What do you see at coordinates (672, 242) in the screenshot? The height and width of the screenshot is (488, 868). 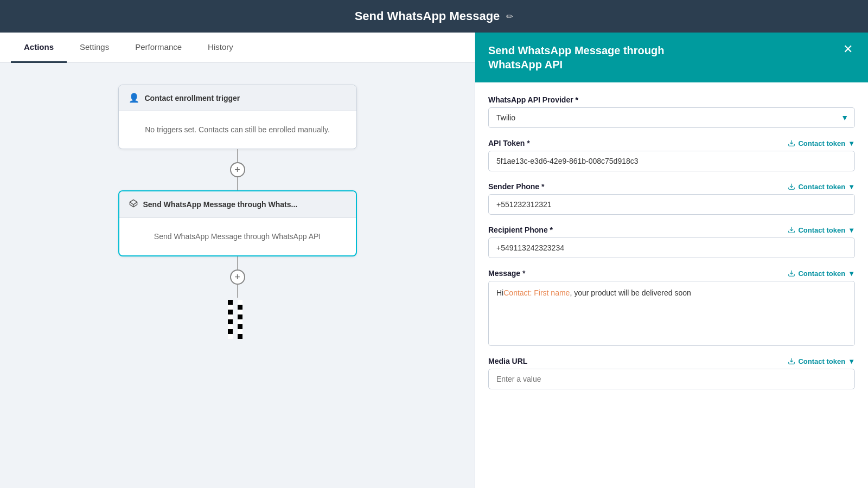 I see `recipient-phone-group: Recipient Phone * Contact token ▼ +54911…` at bounding box center [672, 242].